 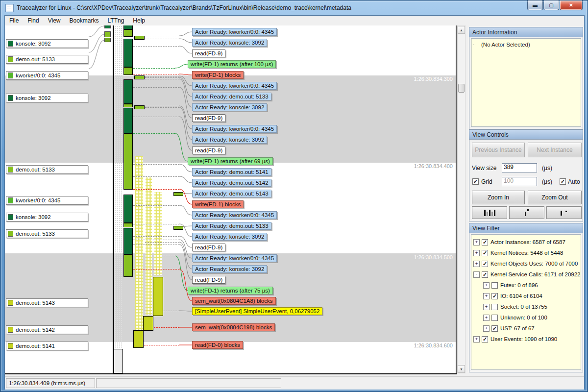 What do you see at coordinates (230, 161) in the screenshot?
I see `event-label-ret: write(FD-1) returns (after 69 µs)` at bounding box center [230, 161].